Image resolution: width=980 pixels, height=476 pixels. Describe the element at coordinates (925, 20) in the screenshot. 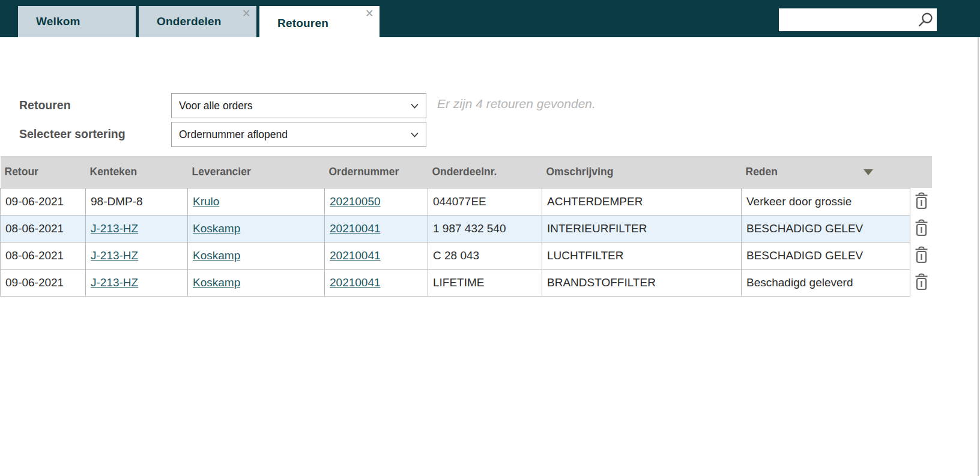

I see `search-icon` at that location.